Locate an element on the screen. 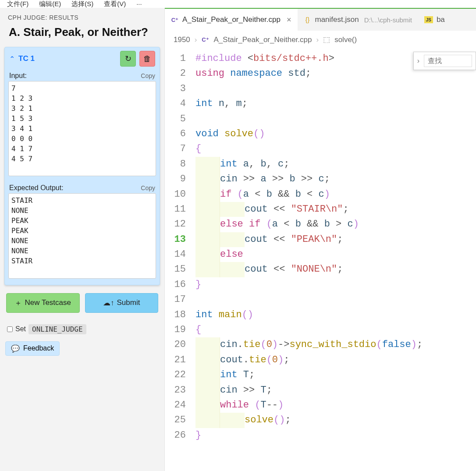 Image resolution: width=476 pixels, height=471 pixels. trash-icon: 🗑 is located at coordinates (147, 59).